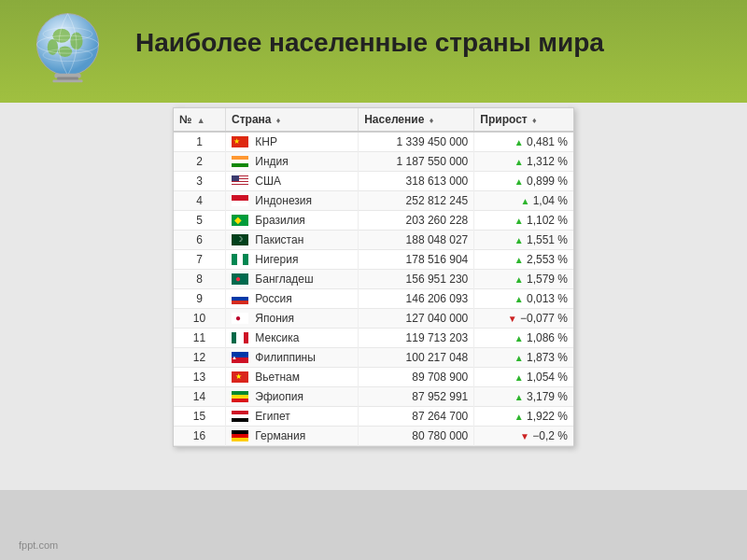  What do you see at coordinates (285, 357) in the screenshot?
I see `country-name: Филиппины` at bounding box center [285, 357].